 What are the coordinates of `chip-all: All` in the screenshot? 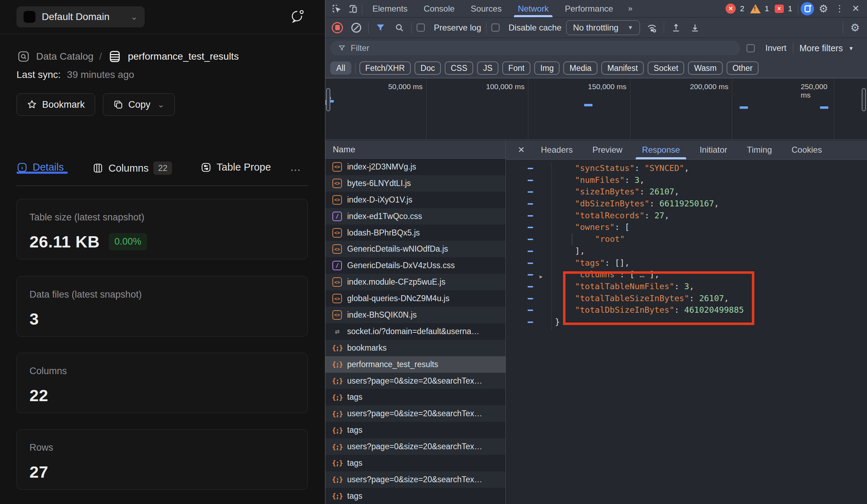 It's located at (341, 68).